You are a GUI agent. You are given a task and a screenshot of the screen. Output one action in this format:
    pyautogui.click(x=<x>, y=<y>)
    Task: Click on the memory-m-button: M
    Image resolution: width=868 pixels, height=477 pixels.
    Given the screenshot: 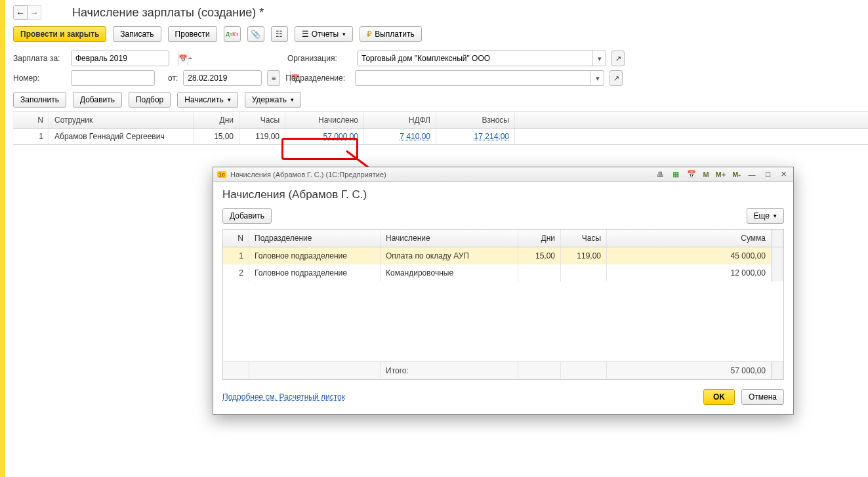 What is the action you would take?
    pyautogui.click(x=706, y=175)
    